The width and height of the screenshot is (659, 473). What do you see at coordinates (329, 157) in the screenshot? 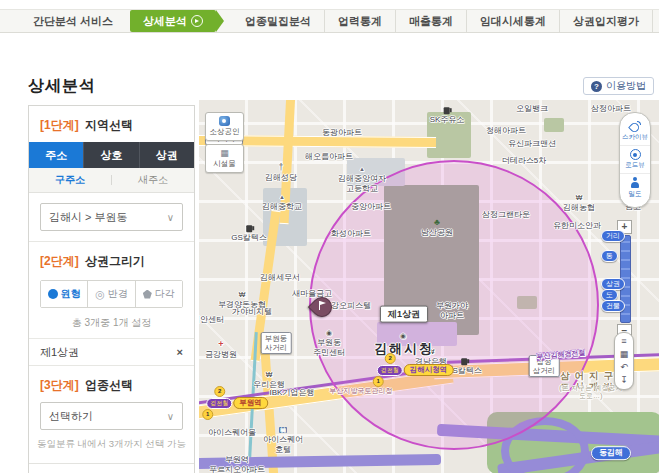
I see `map-label: 해오름아파트` at bounding box center [329, 157].